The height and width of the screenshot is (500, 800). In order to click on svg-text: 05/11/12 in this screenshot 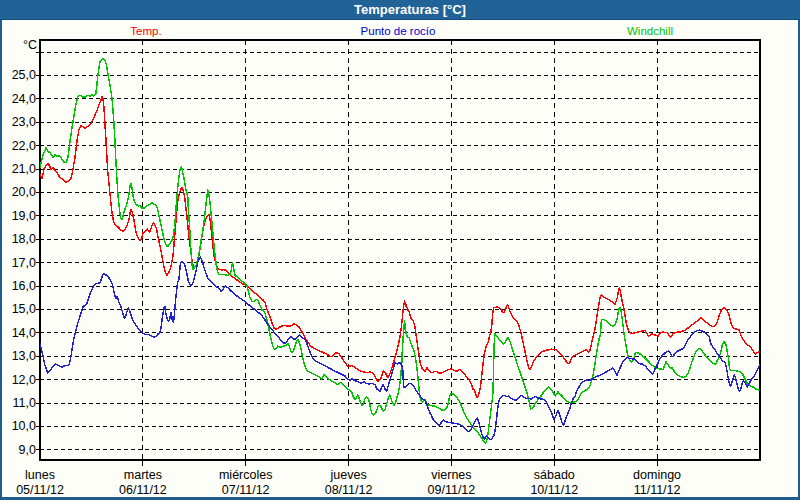, I will do `click(40, 490)`.